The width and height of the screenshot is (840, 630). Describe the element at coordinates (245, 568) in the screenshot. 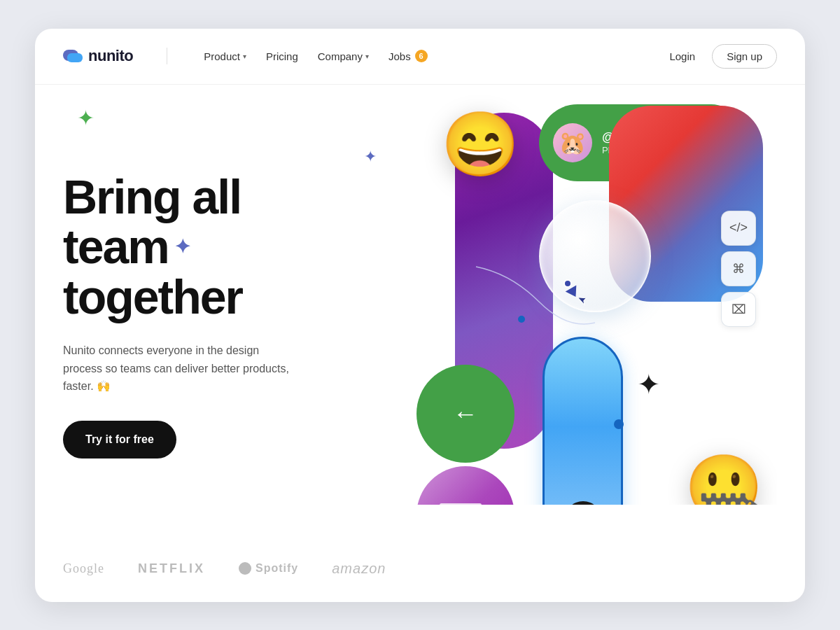

I see `spotify-icon` at that location.